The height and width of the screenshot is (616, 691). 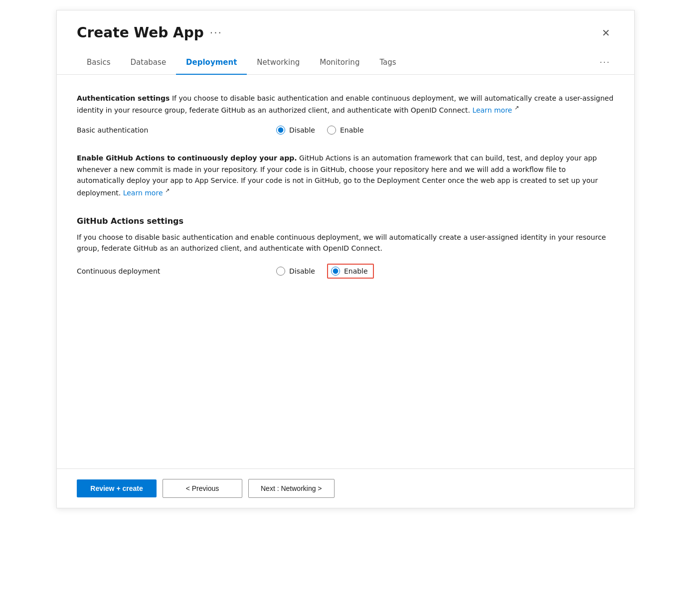 What do you see at coordinates (143, 192) in the screenshot?
I see `github-learn-more-link: Learn more` at bounding box center [143, 192].